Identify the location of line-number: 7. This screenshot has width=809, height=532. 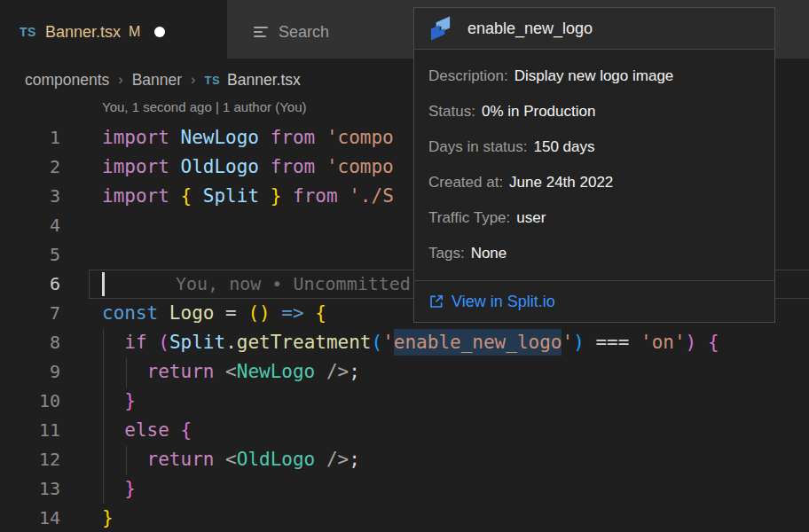
(30, 314).